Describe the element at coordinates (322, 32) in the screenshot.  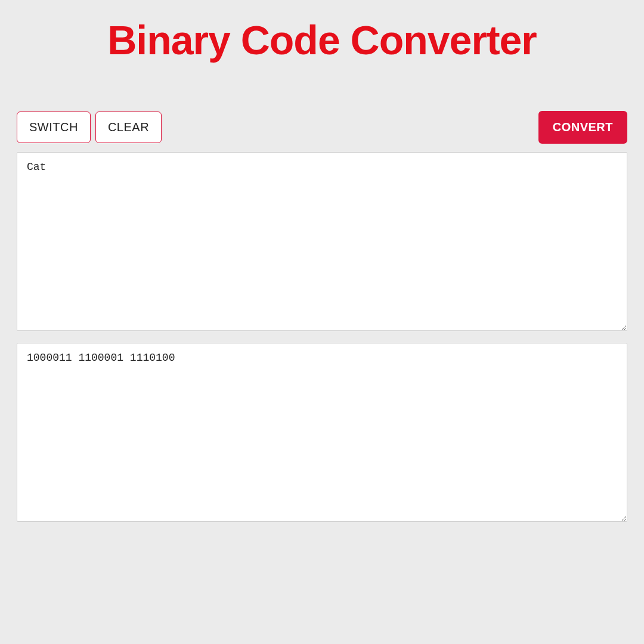
I see `page-title: Binary Code Converter` at that location.